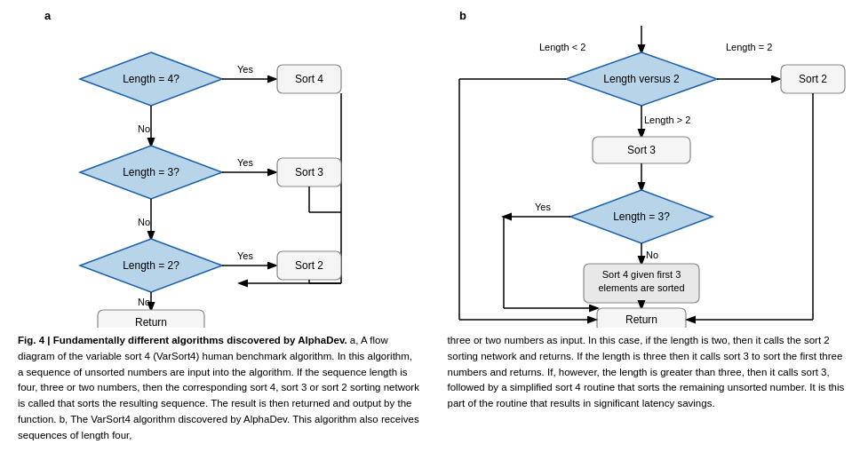  I want to click on svg-text: Length < 2, so click(562, 47).